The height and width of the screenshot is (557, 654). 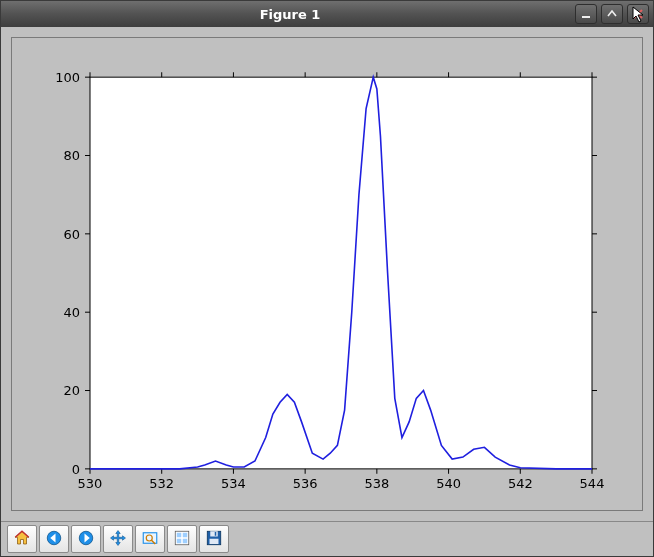 What do you see at coordinates (72, 392) in the screenshot?
I see `ytick-label: 20` at bounding box center [72, 392].